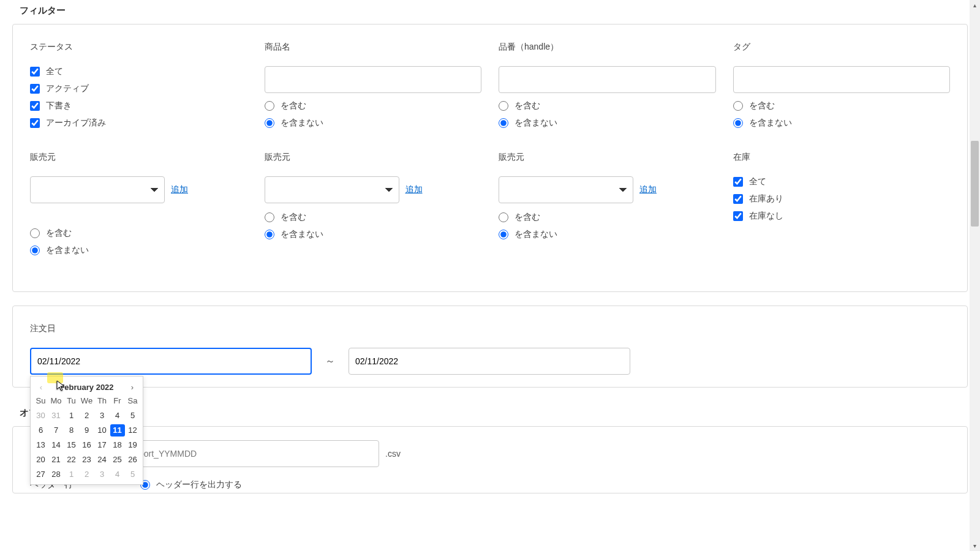 The width and height of the screenshot is (980, 551). I want to click on datepicker-day: 28, so click(56, 474).